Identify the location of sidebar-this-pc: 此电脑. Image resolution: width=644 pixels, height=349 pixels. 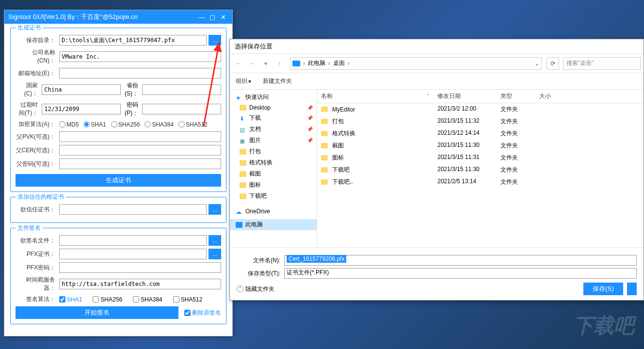
(274, 225).